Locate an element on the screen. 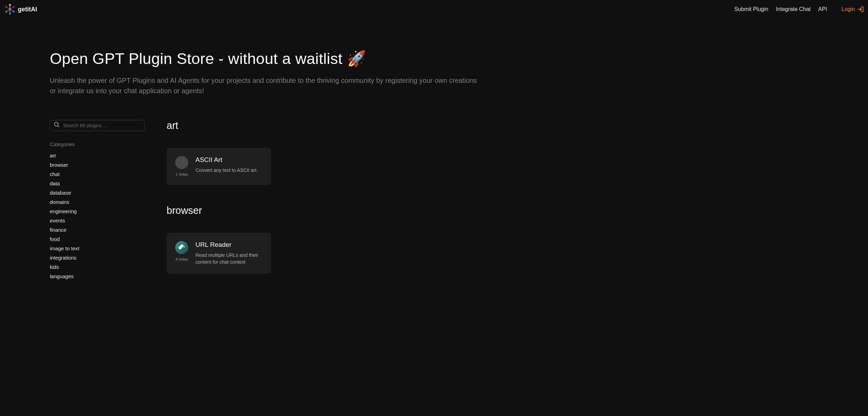 This screenshot has height=416, width=868. plugin-name: URL Reader is located at coordinates (229, 245).